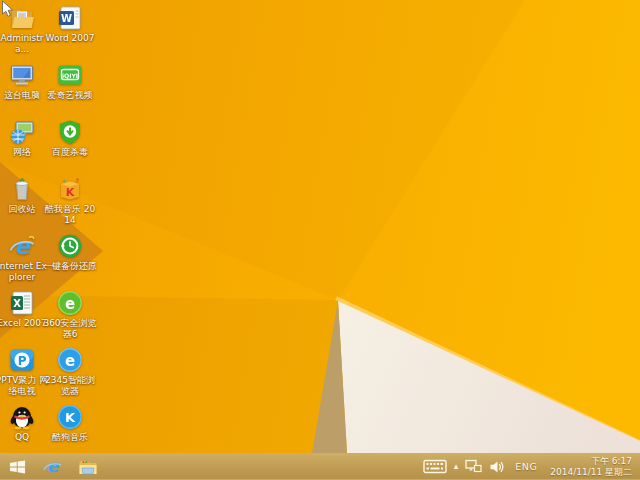  What do you see at coordinates (526, 466) in the screenshot?
I see `language-indicator: ENG` at bounding box center [526, 466].